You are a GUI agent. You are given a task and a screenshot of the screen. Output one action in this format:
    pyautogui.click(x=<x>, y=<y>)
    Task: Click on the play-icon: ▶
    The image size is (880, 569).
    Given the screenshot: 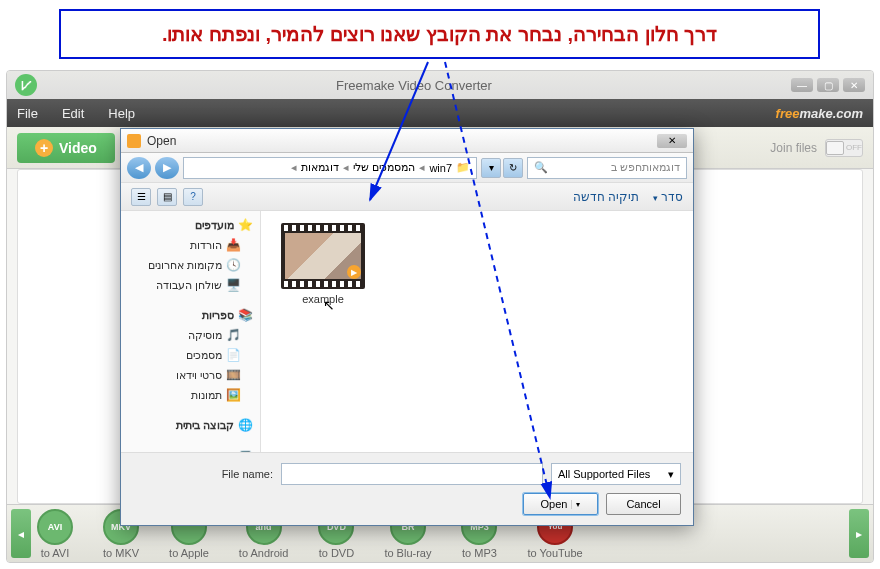 What is the action you would take?
    pyautogui.click(x=354, y=272)
    